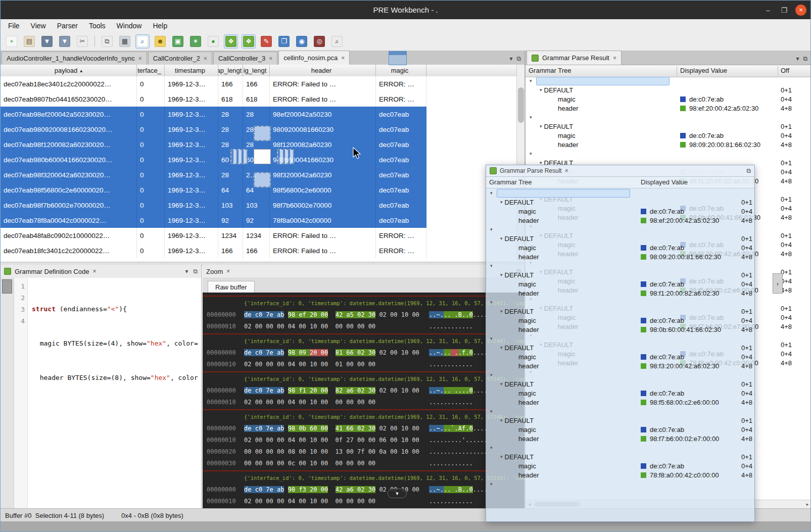  Describe the element at coordinates (314, 58) in the screenshot. I see `document-tab: cellinfo_nosim.pca ×` at that location.